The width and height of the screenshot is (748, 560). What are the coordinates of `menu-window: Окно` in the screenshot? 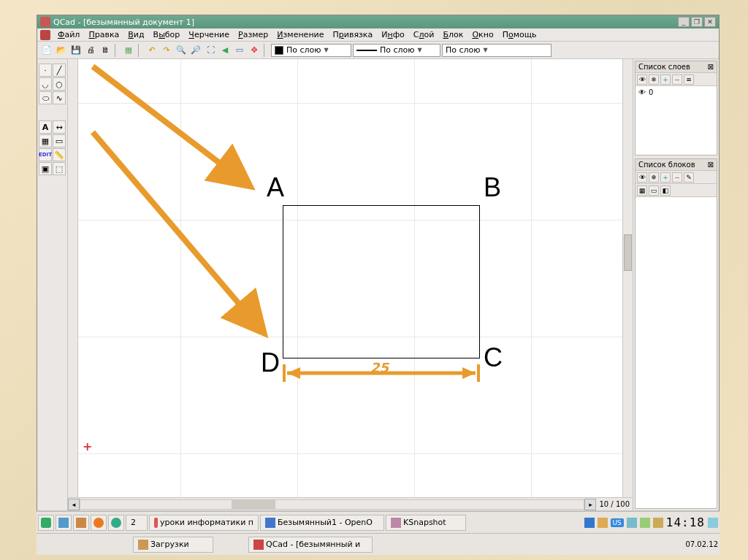 It's located at (482, 35).